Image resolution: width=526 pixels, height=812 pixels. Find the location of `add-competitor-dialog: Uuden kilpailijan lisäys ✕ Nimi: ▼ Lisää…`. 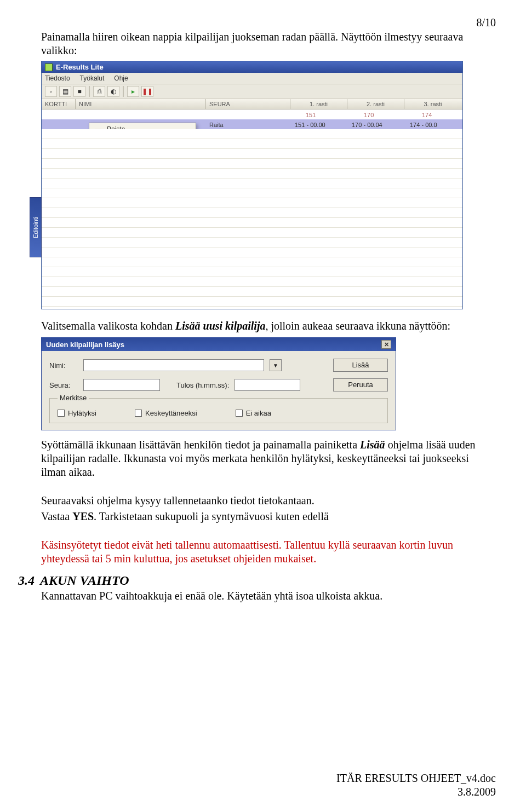

add-competitor-dialog: Uuden kilpailijan lisäys ✕ Nimi: ▼ Lisää… is located at coordinates (219, 384).